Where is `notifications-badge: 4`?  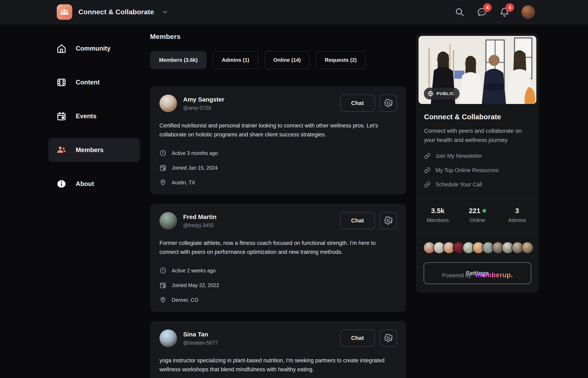 notifications-badge: 4 is located at coordinates (510, 7).